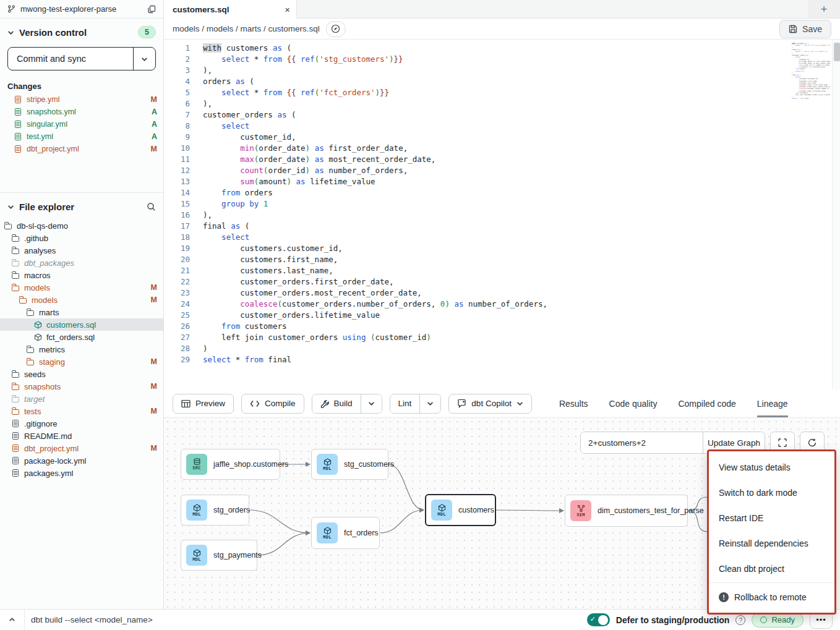 This screenshot has height=630, width=840. What do you see at coordinates (416, 404) in the screenshot?
I see `lint-button-group: Lint` at bounding box center [416, 404].